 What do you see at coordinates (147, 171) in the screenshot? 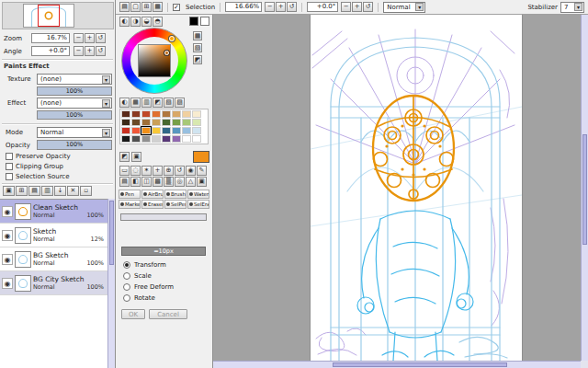
I see `tool-button-2: ✶` at bounding box center [147, 171].